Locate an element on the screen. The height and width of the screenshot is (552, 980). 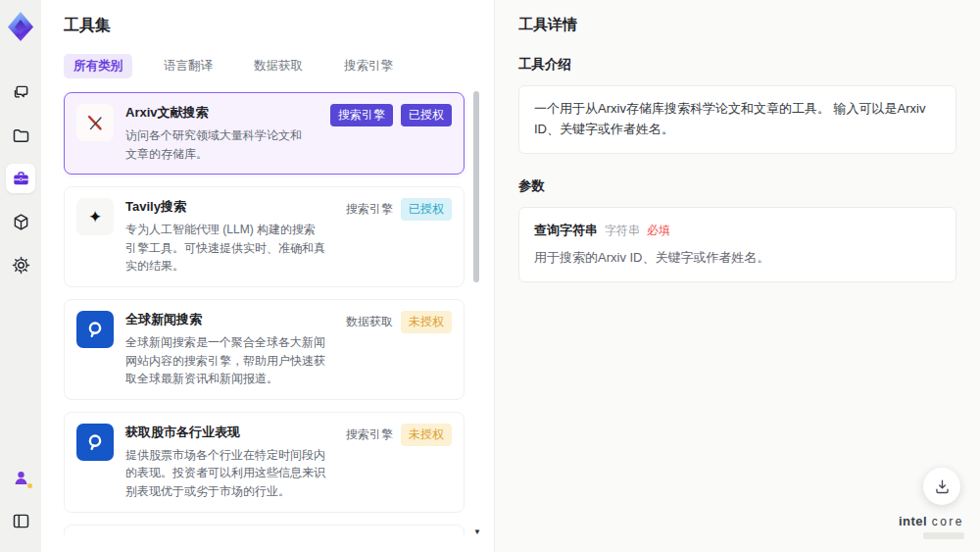
user-icon is located at coordinates (21, 477).